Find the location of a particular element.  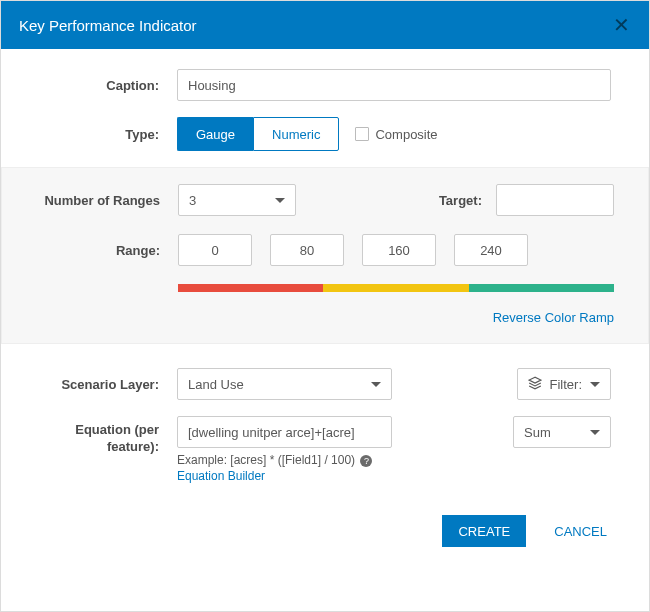

caption-input is located at coordinates (394, 85).